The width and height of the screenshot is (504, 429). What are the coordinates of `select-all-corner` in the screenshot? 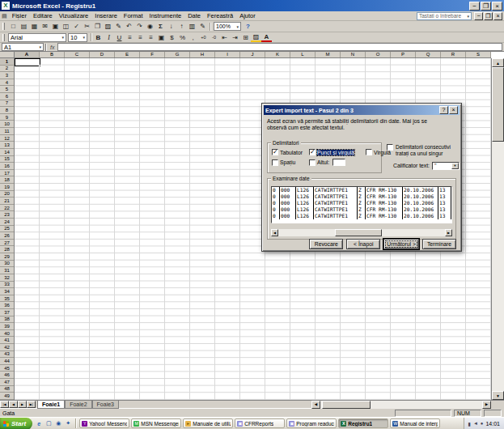 It's located at (7, 55).